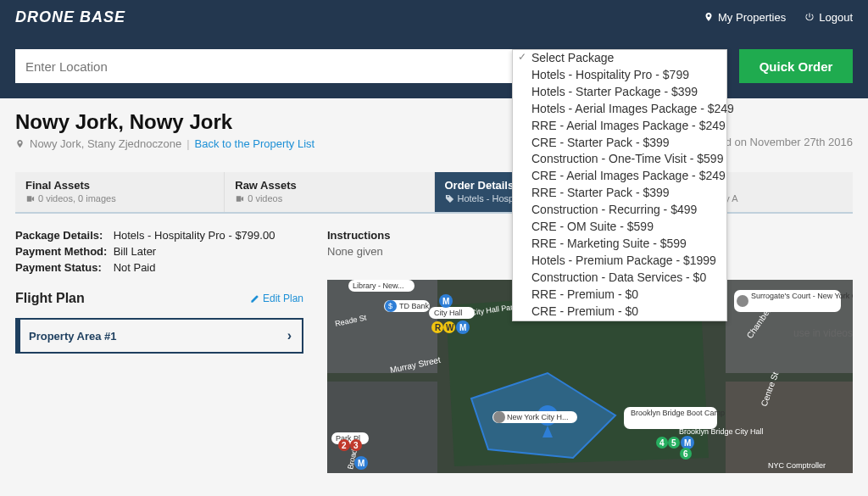 The image size is (868, 496). Describe the element at coordinates (778, 17) in the screenshot. I see `nav-right: My Properties Logout` at that location.